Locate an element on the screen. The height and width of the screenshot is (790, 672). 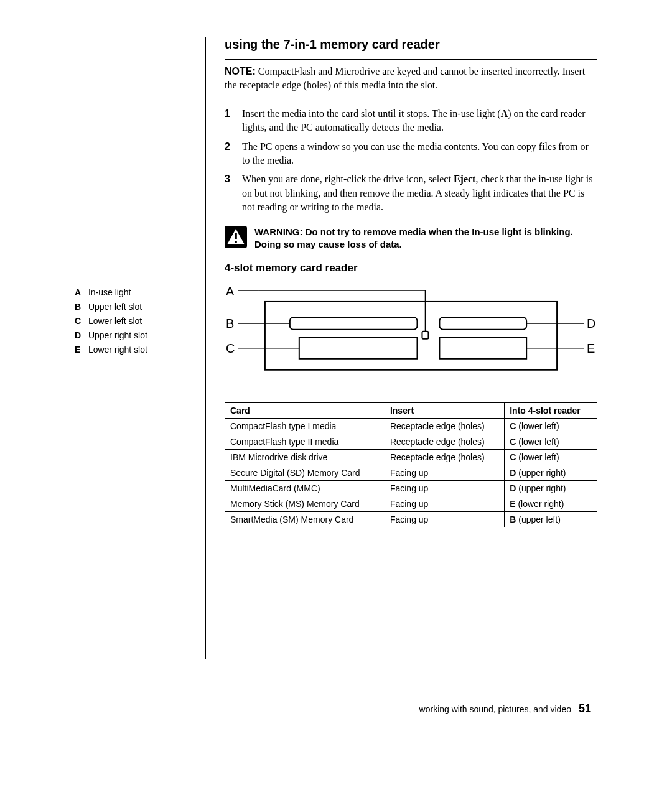
column-divider is located at coordinates (205, 348).